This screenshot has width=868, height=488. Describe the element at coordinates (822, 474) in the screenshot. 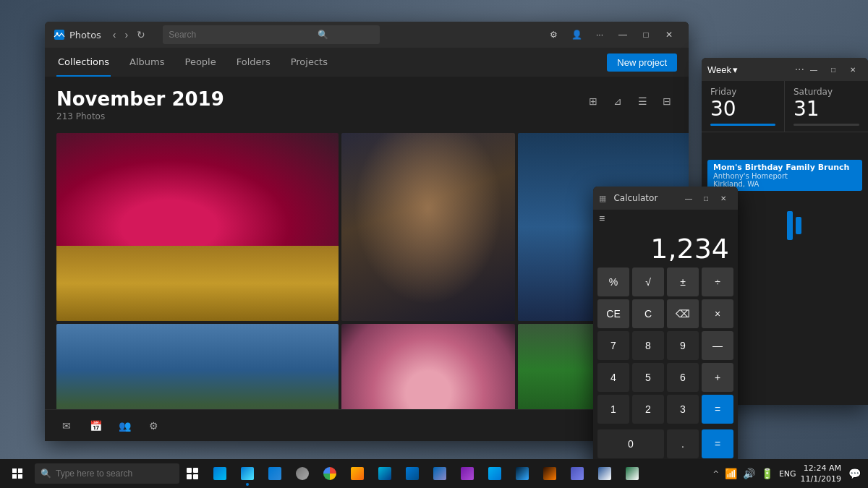

I see `taskbar-clock: 12:24 AM 11/1/2019` at that location.